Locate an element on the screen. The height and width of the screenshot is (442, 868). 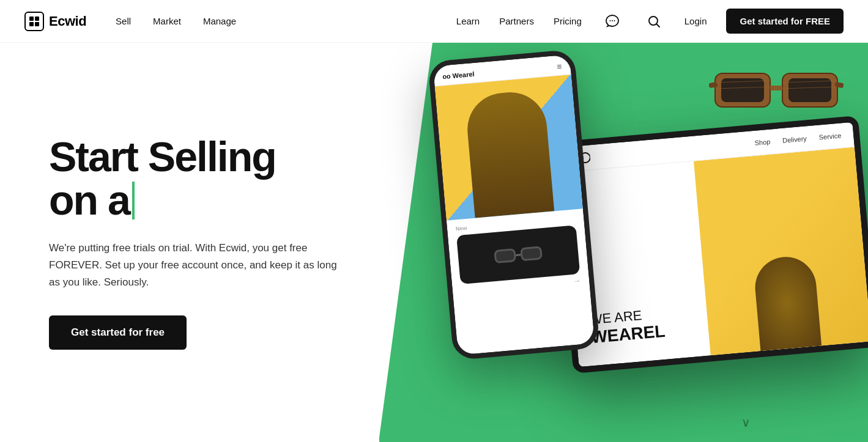
search-button is located at coordinates (654, 21).